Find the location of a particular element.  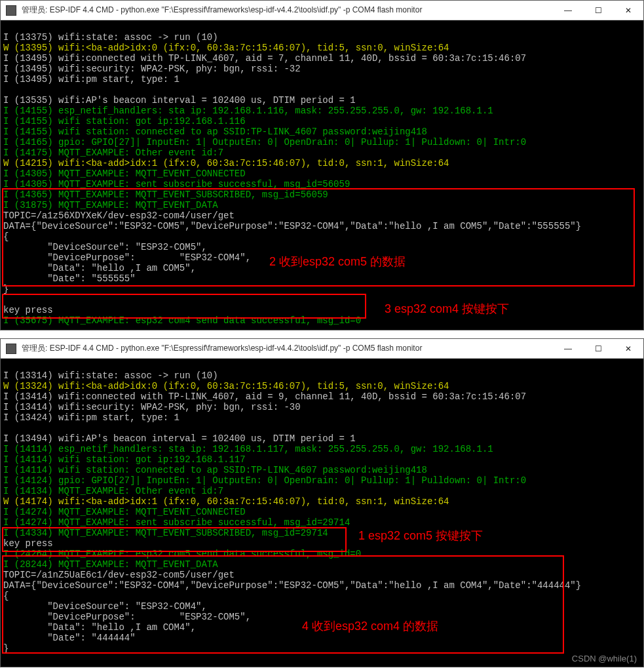

log-line: "Date": "555555" is located at coordinates (69, 279).